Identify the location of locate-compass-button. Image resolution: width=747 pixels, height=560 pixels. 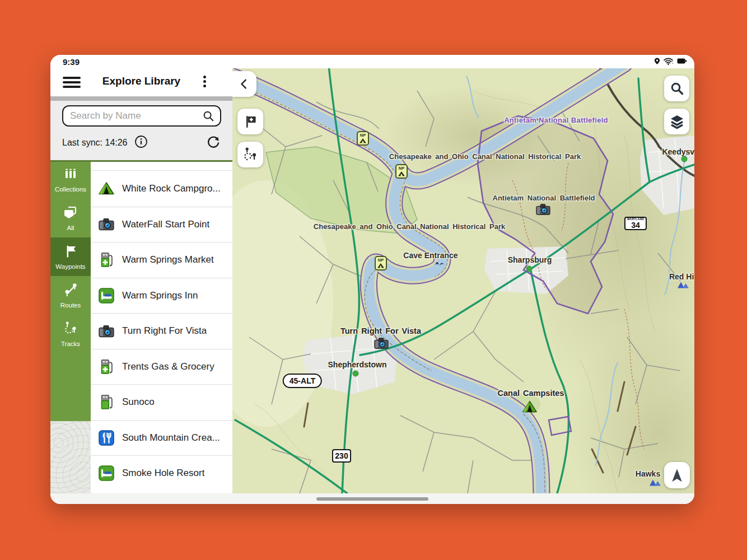
(677, 475).